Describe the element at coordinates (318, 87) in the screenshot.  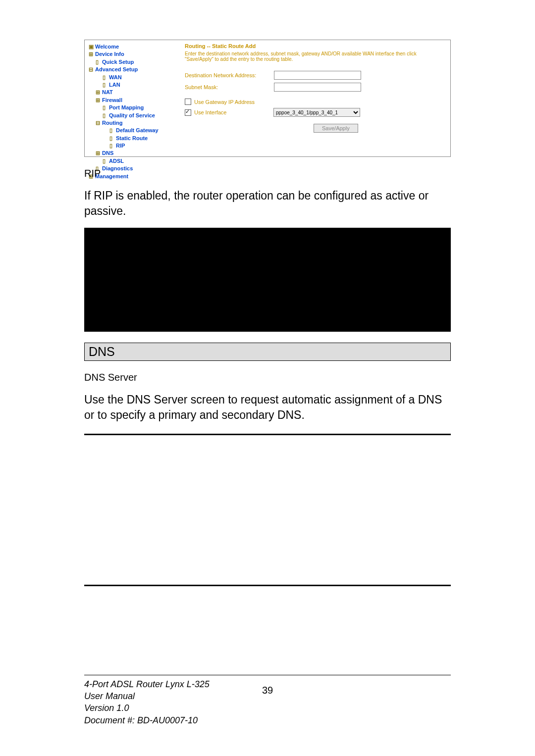
I see `subnet-mask-input` at that location.